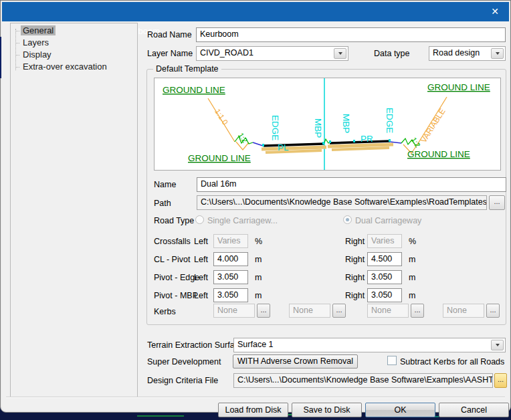 Image resolution: width=511 pixels, height=420 pixels. What do you see at coordinates (467, 54) in the screenshot?
I see `data-type-select: Road design` at bounding box center [467, 54].